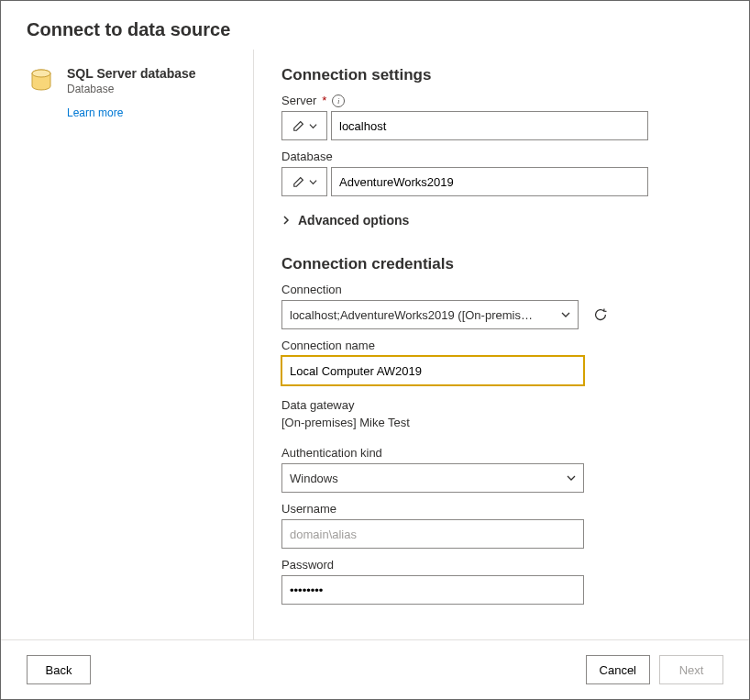 Image resolution: width=750 pixels, height=700 pixels. I want to click on chevron-right-icon, so click(286, 220).